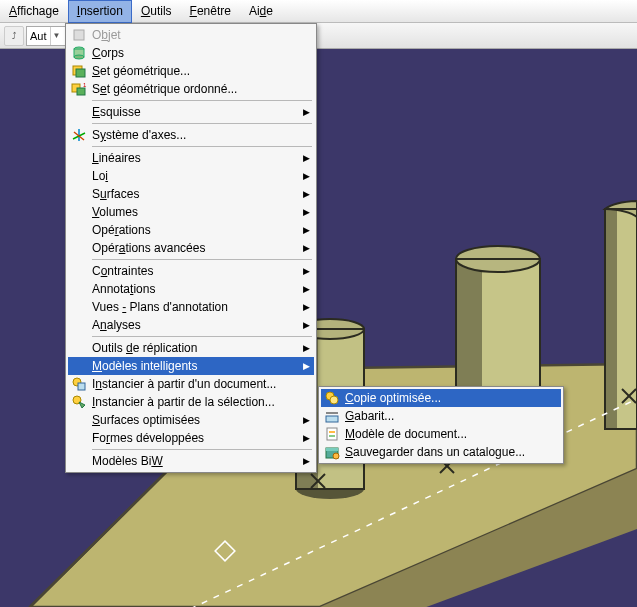  Describe the element at coordinates (441, 425) in the screenshot. I see `modeles-intelligents-submenu: Copie optimisée...Gabarit...Modèle de do…` at that location.